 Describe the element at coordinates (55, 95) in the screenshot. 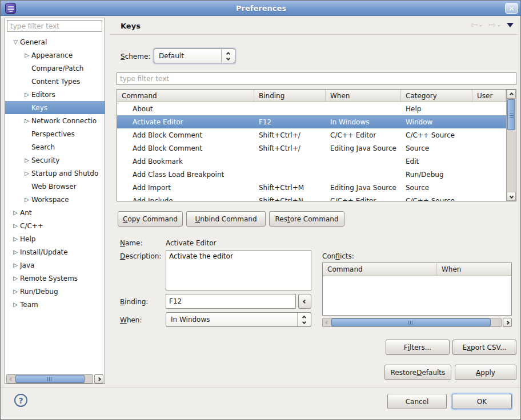

I see `sidebar-item-editors: ▷Editors` at that location.